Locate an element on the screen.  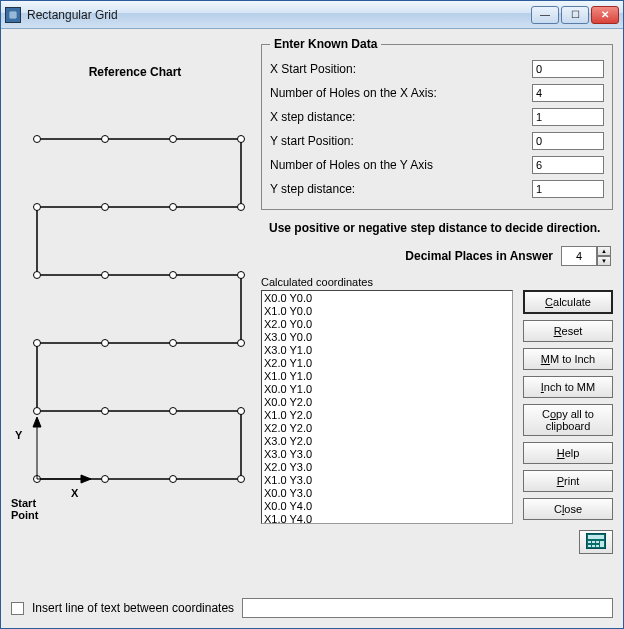
coordinate-row: X3.0 Y1.0 is located at coordinates (387, 350).